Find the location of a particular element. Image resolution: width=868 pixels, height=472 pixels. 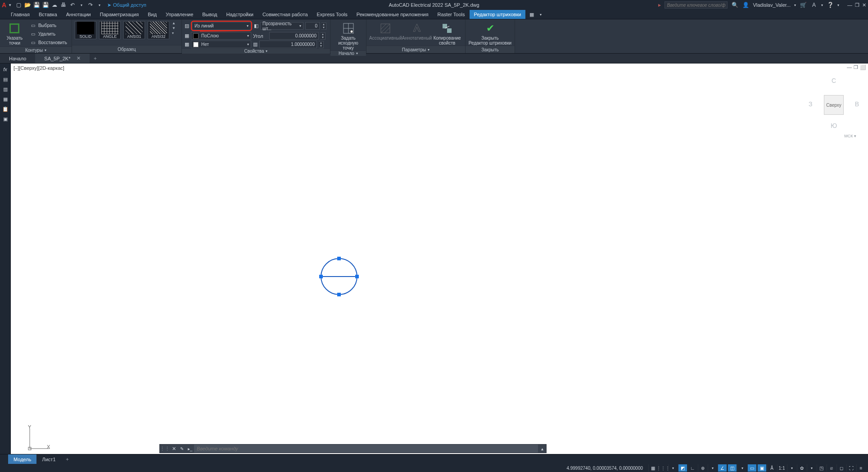

palette-icon-2: ▥ is located at coordinates (5, 89).